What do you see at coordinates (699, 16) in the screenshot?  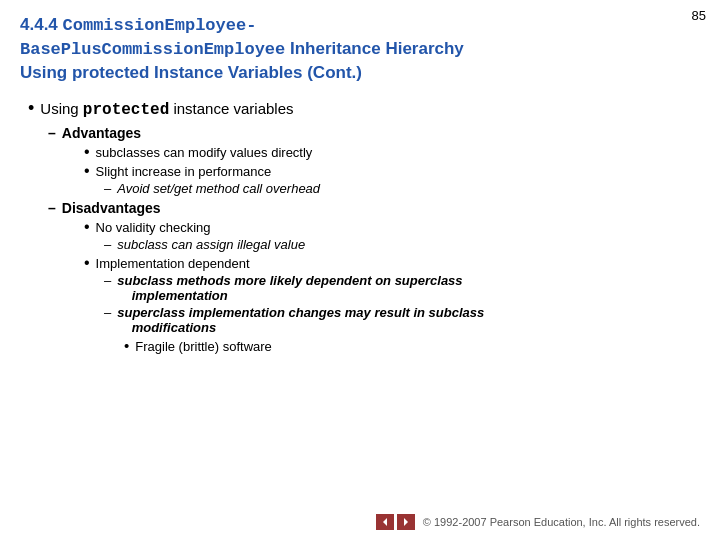 I see `page-number: 85` at bounding box center [699, 16].